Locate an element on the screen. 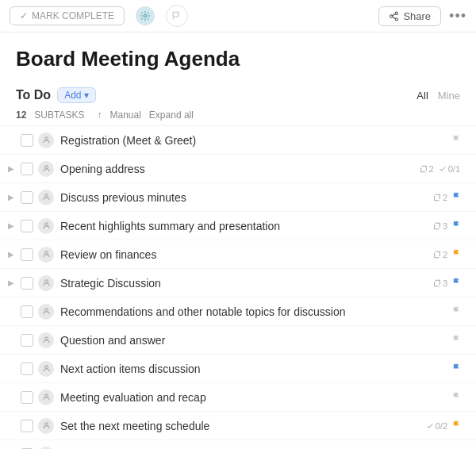  filter-mine: Mine is located at coordinates (449, 95).